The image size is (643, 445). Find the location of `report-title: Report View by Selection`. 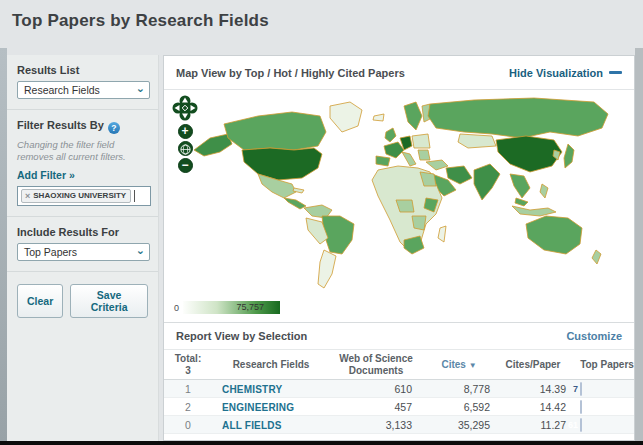

report-title: Report View by Selection is located at coordinates (242, 336).